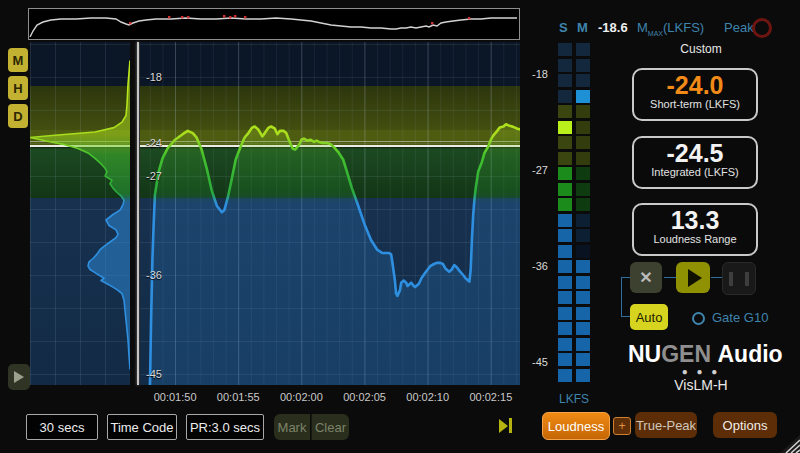 The width and height of the screenshot is (800, 453). I want to click on short-term-readout: -24.0 Short-term (LKFS), so click(695, 94).